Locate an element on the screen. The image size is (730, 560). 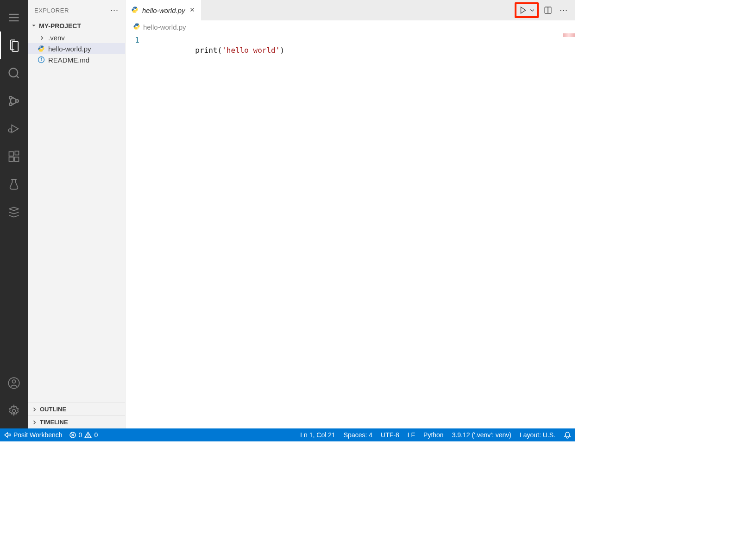
outline-section: OUTLINE is located at coordinates (76, 409).